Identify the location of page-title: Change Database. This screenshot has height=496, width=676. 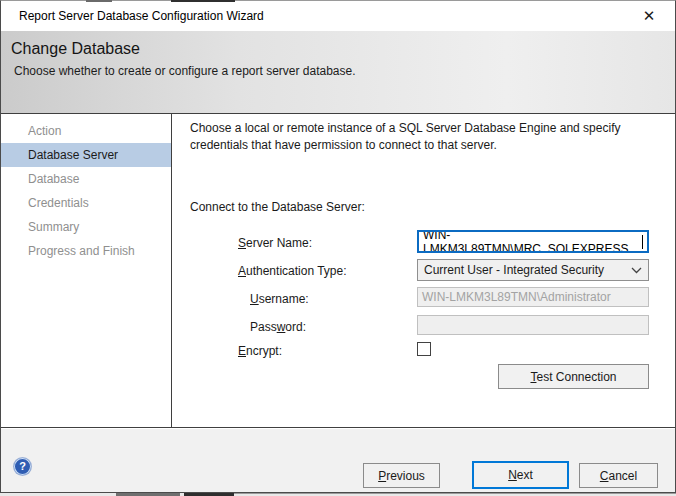
(76, 49).